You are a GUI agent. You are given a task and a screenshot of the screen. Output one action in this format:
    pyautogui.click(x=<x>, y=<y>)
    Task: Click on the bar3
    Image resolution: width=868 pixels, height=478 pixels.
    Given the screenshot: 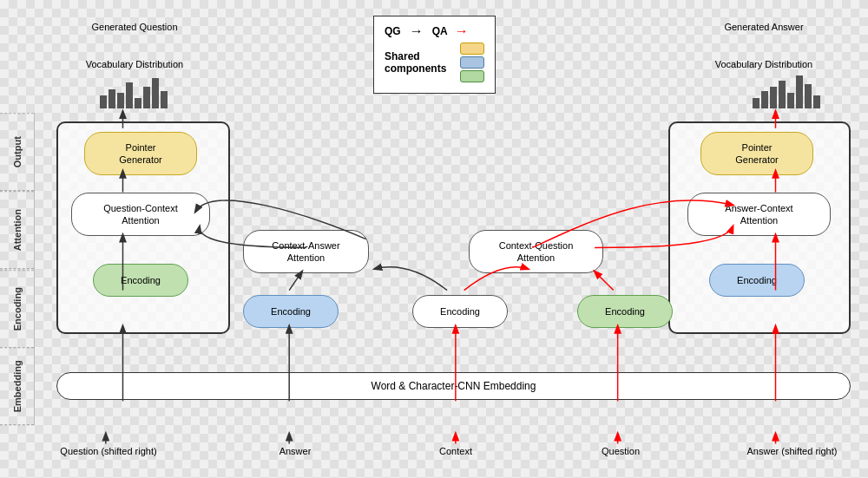 What is the action you would take?
    pyautogui.click(x=121, y=101)
    